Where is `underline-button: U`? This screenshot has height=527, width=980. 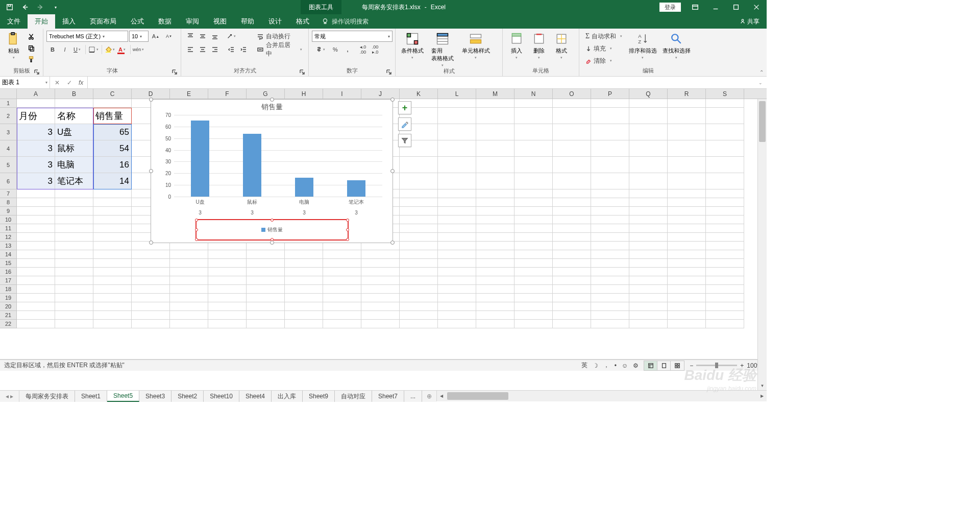
underline-button: U is located at coordinates (77, 50).